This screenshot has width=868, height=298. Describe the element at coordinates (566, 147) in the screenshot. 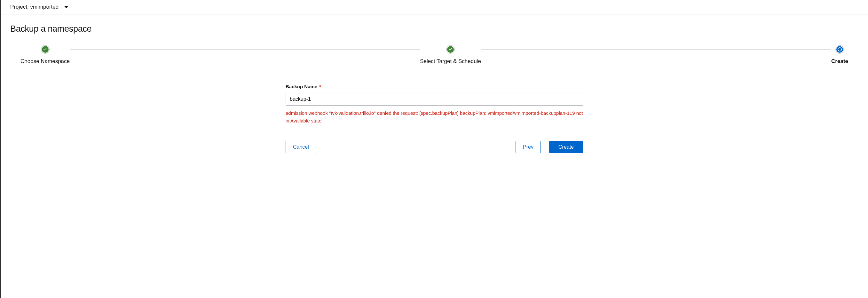

I see `create-button: Create` at that location.